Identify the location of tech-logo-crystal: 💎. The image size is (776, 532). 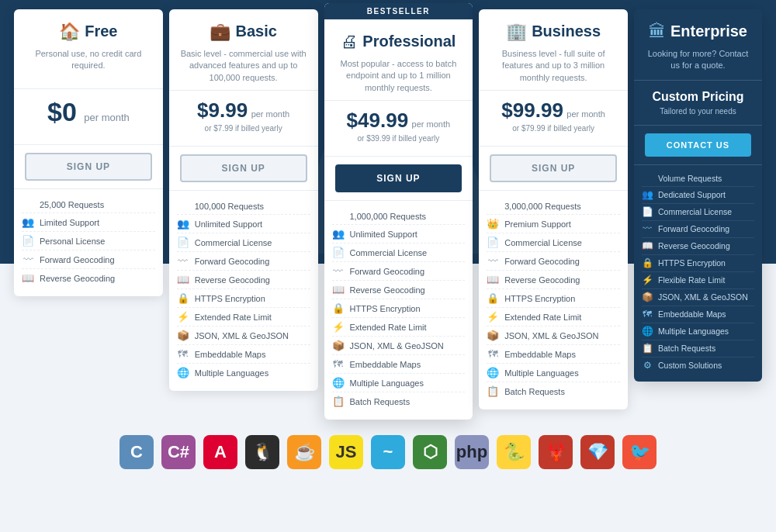
(598, 452).